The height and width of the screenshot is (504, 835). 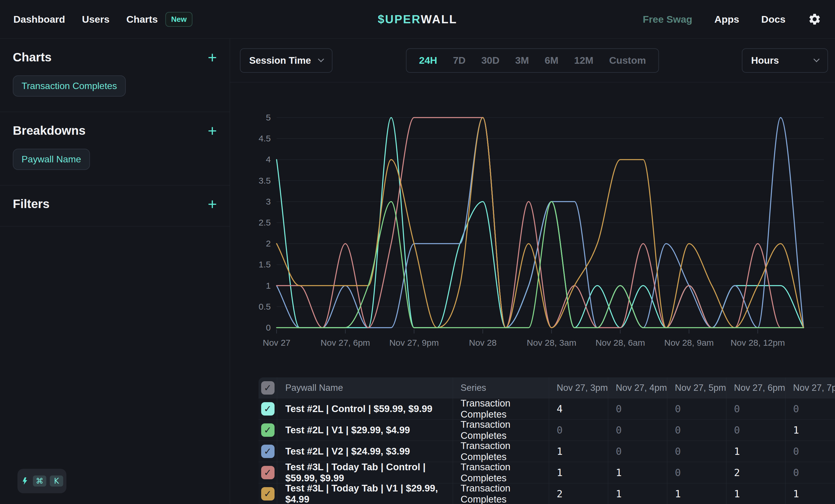 What do you see at coordinates (785, 61) in the screenshot?
I see `unit-select: Hours` at bounding box center [785, 61].